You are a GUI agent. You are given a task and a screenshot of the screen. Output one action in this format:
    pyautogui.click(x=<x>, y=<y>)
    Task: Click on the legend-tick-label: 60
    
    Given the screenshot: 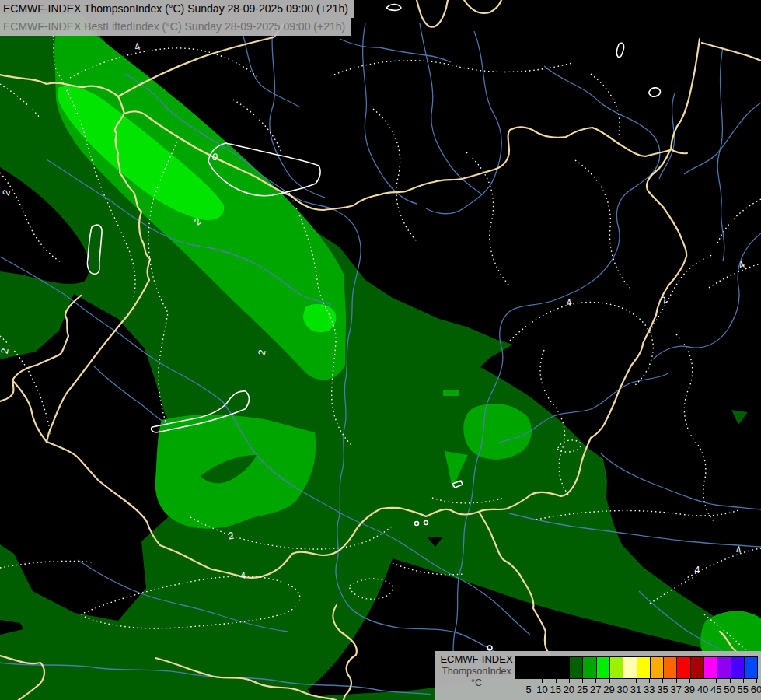 What is the action you would take?
    pyautogui.click(x=756, y=689)
    